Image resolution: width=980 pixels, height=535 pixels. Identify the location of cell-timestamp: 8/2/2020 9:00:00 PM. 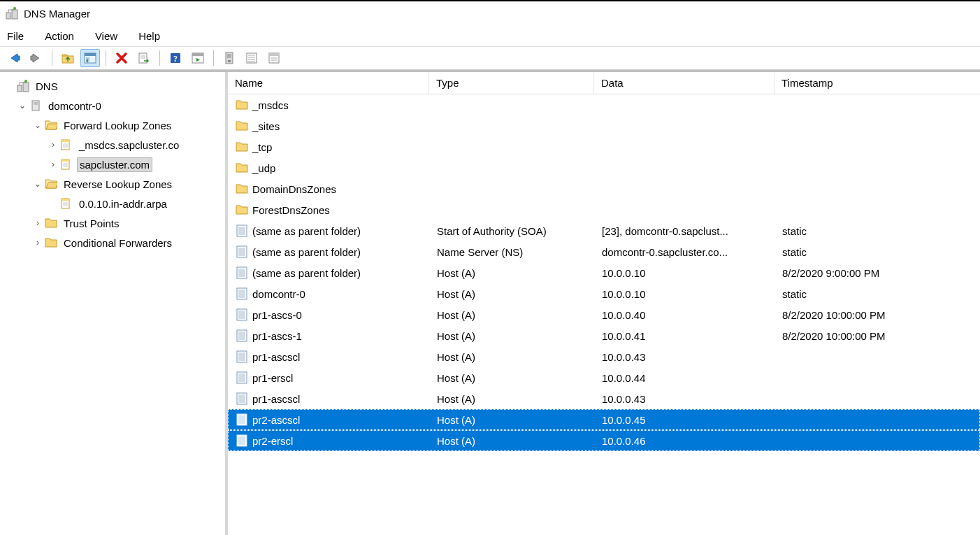
(856, 273).